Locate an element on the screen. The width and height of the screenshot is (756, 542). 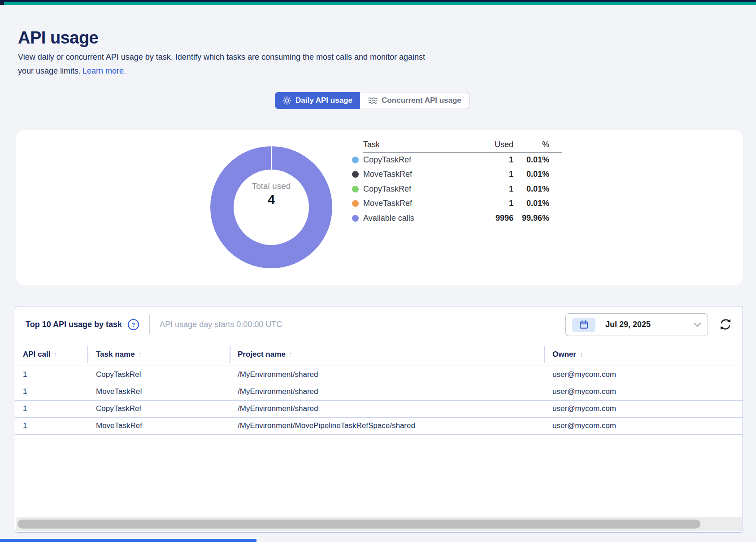
chart-legend: Task Used % CopyTaskRef 1 0.01% MoveTask… is located at coordinates (457, 181).